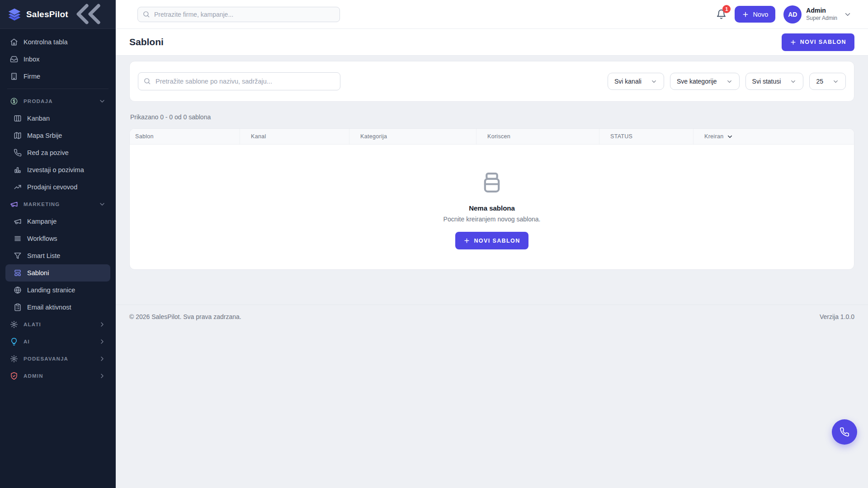 Image resolution: width=868 pixels, height=488 pixels. What do you see at coordinates (239, 14) in the screenshot?
I see `global-search` at bounding box center [239, 14].